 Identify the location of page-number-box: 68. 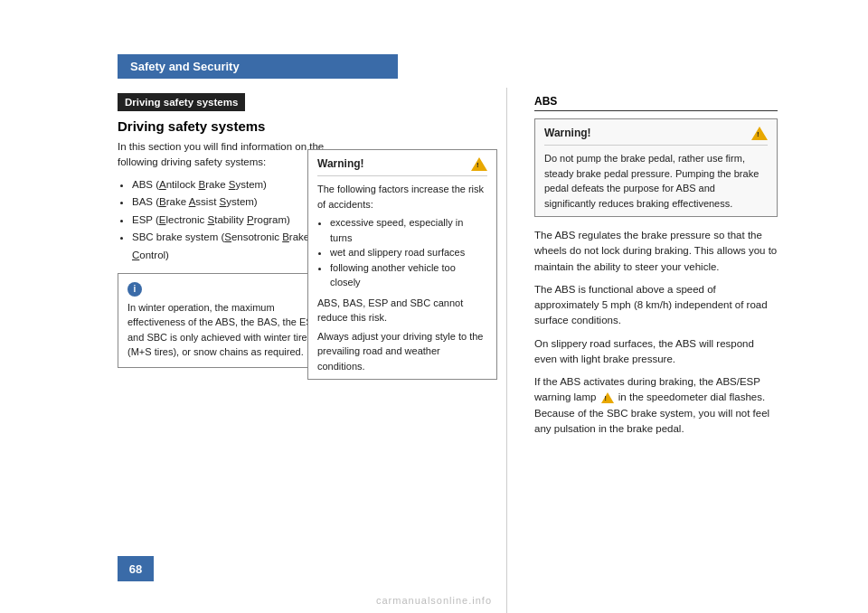
(136, 569).